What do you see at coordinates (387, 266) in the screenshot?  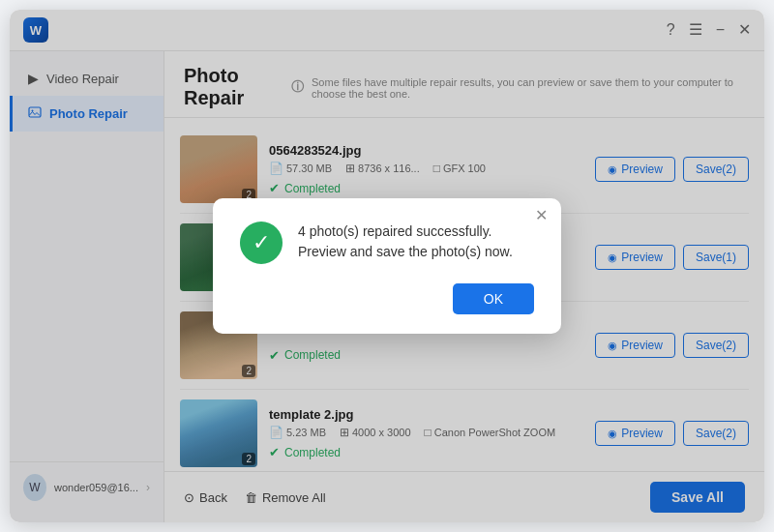 I see `modal-box: ✕ ✓ 4 photo(s) repaired successfully. Pr…` at bounding box center [387, 266].